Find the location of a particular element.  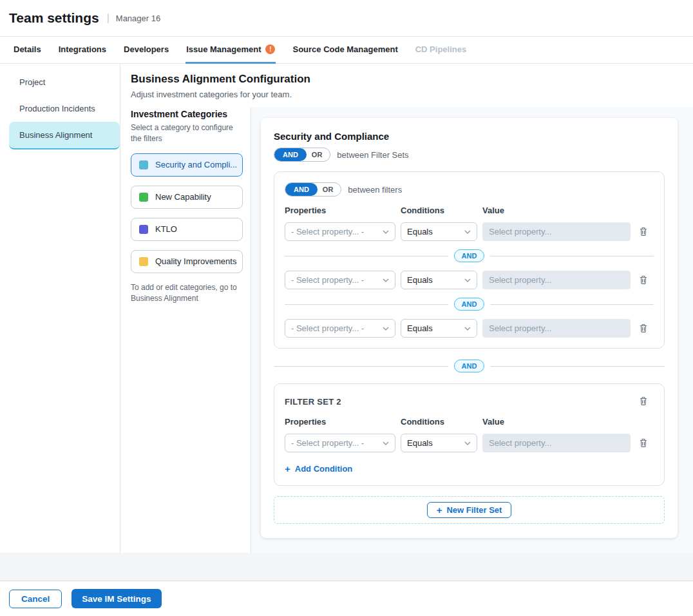

page-title: Business Alignment Configuration is located at coordinates (404, 79).